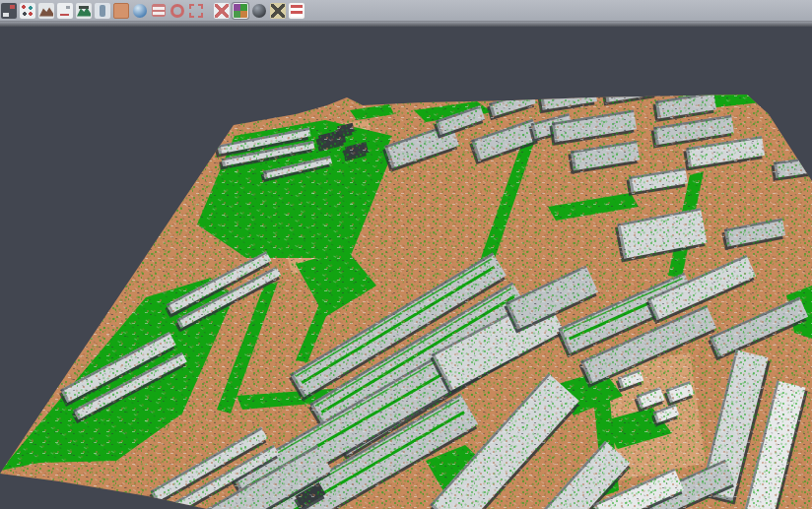 The height and width of the screenshot is (509, 812). What do you see at coordinates (278, 11) in the screenshot?
I see `toolbar-button-measure-icon` at bounding box center [278, 11].